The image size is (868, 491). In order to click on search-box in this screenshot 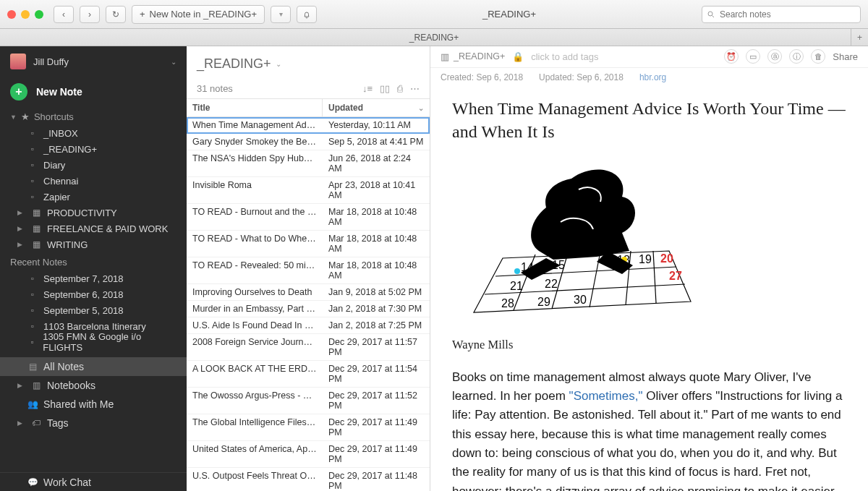, I will do `click(781, 14)`.